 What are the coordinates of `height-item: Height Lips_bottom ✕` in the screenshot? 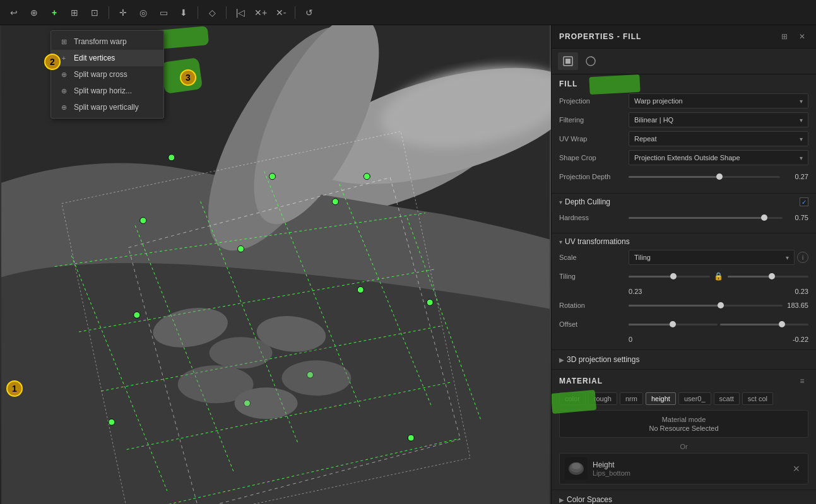 It's located at (684, 469).